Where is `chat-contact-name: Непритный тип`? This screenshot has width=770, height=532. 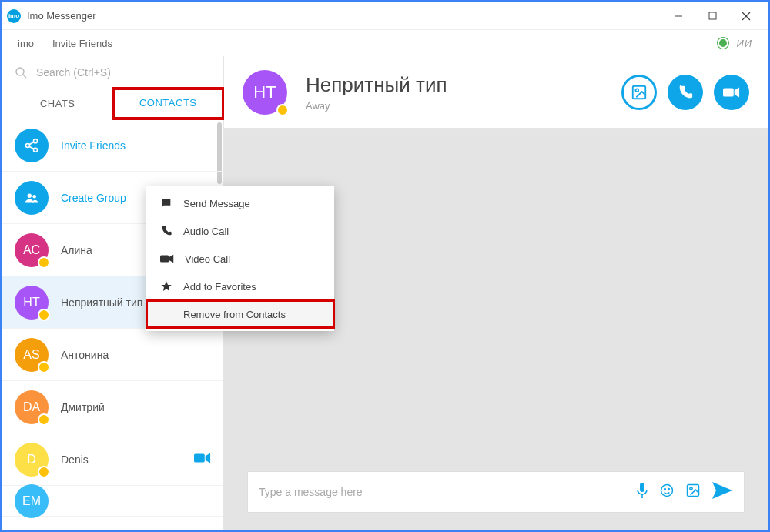
chat-contact-name: Непритный тип is located at coordinates (377, 85).